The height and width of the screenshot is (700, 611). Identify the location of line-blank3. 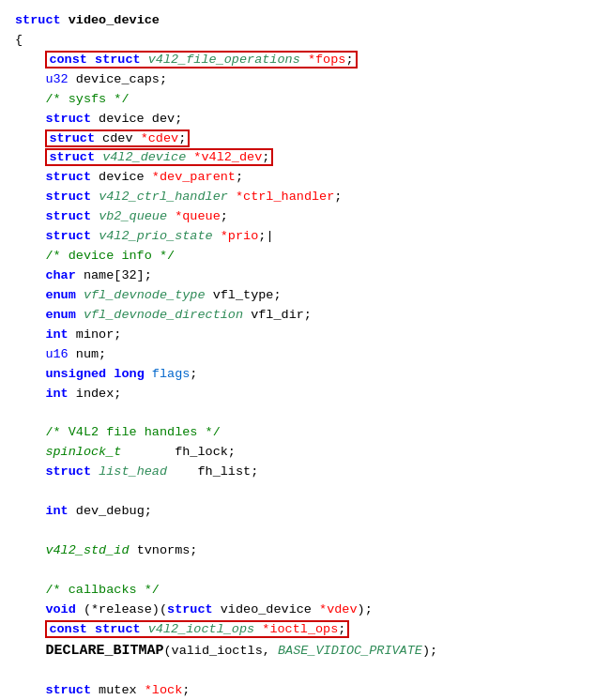
(306, 531).